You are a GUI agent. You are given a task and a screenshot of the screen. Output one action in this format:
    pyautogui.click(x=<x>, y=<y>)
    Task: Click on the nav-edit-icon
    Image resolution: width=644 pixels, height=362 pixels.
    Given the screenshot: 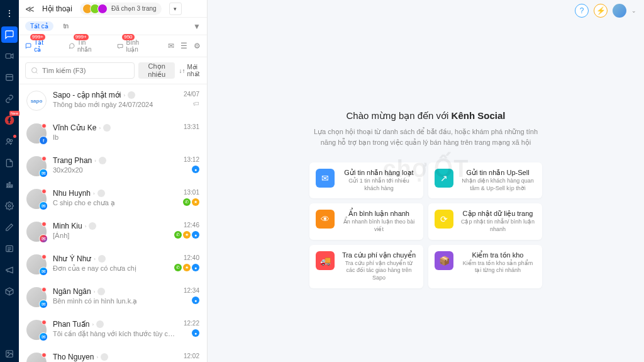 What is the action you would take?
    pyautogui.click(x=9, y=227)
    